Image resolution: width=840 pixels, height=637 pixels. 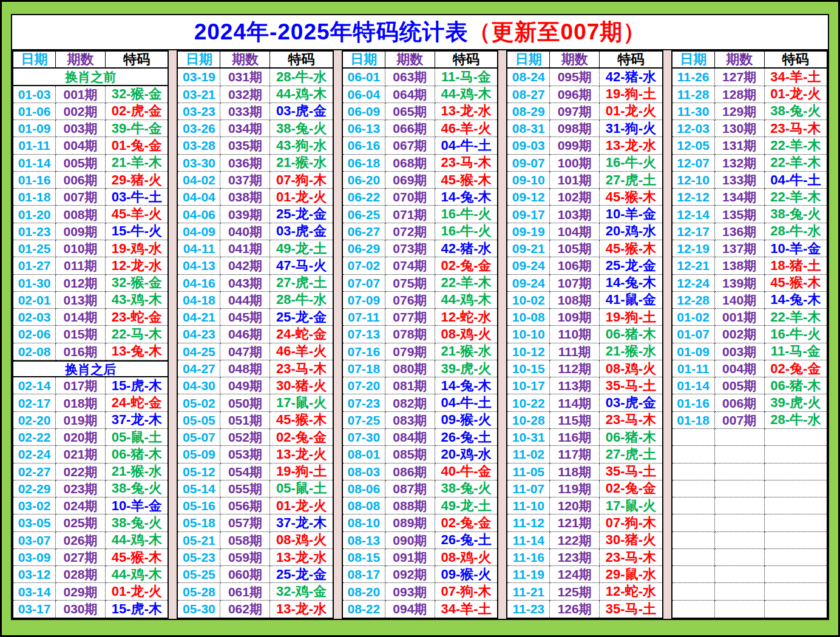 What do you see at coordinates (245, 197) in the screenshot?
I see `period-cell: 038期` at bounding box center [245, 197].